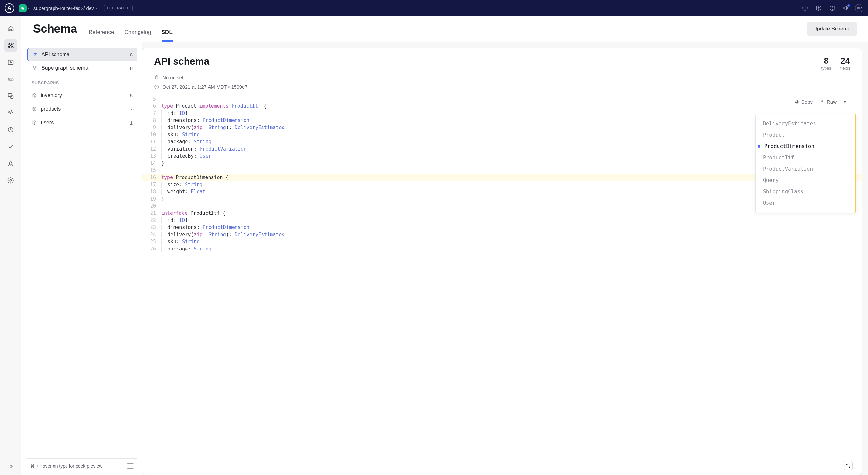 Image resolution: width=868 pixels, height=475 pixels. What do you see at coordinates (55, 29) in the screenshot?
I see `page-title: Schema` at bounding box center [55, 29].